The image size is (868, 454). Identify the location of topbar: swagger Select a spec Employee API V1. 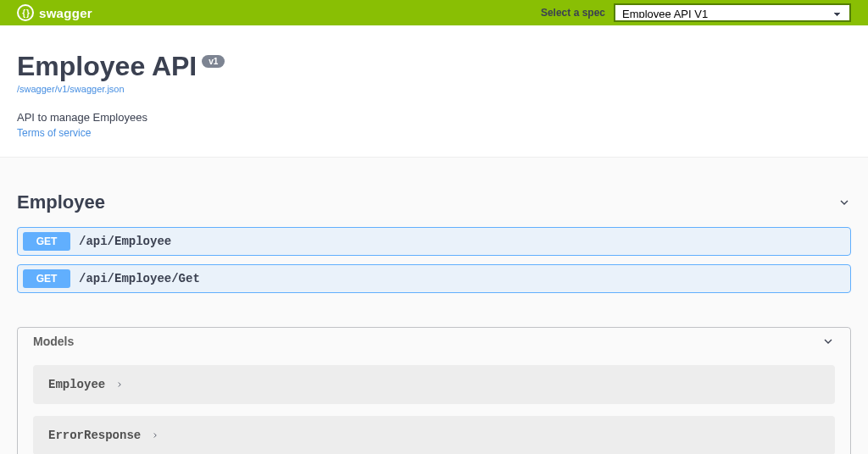
(434, 13).